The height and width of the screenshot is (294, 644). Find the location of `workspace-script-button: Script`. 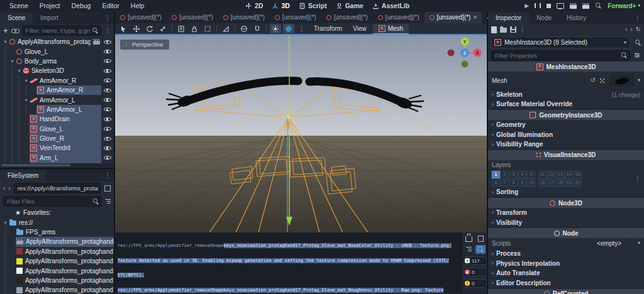

workspace-script-button: Script is located at coordinates (313, 6).